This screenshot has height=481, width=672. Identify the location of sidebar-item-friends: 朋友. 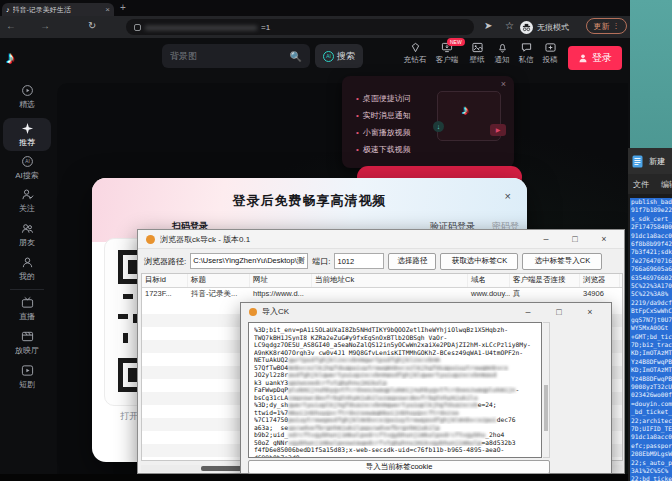
(27, 235).